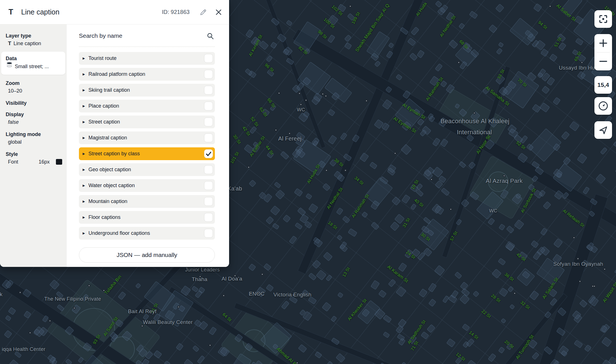 The image size is (616, 364). I want to click on layer-list-item: ▶Floor captions, so click(147, 217).